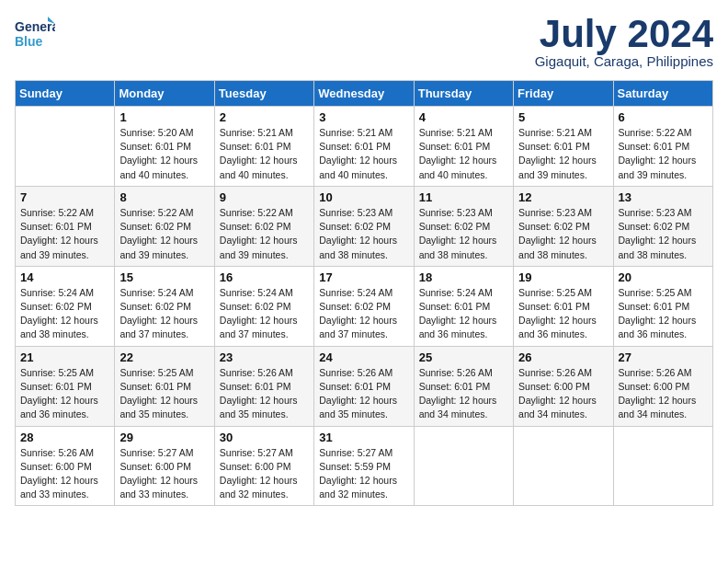 The height and width of the screenshot is (563, 728). Describe the element at coordinates (364, 94) in the screenshot. I see `calendar-header-row: SundayMondayTuesdayWednesdayThursdayFrid…` at that location.